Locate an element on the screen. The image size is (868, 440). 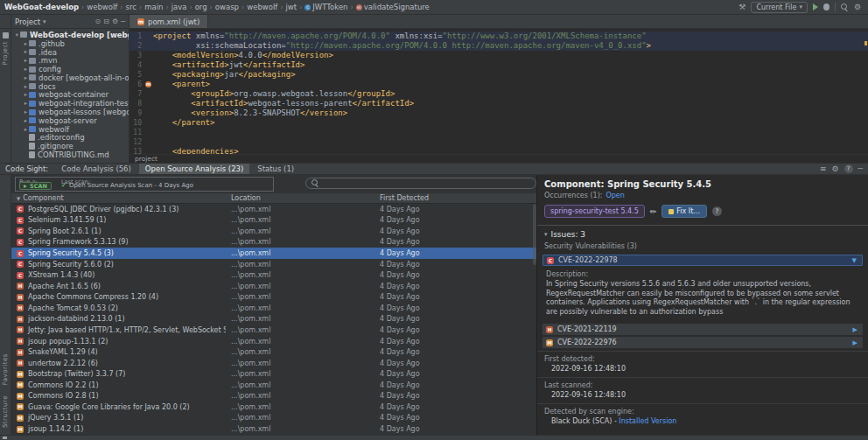
help-icon: ? is located at coordinates (718, 212).